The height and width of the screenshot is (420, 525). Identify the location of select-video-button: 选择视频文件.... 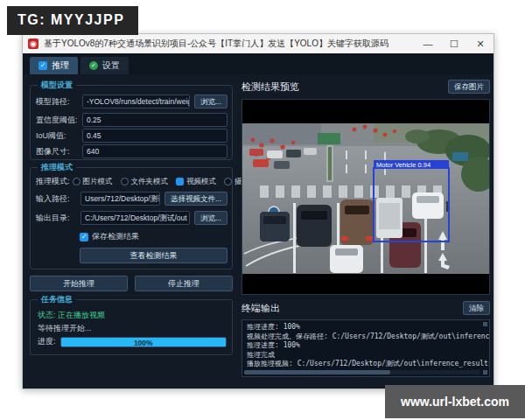
(196, 199).